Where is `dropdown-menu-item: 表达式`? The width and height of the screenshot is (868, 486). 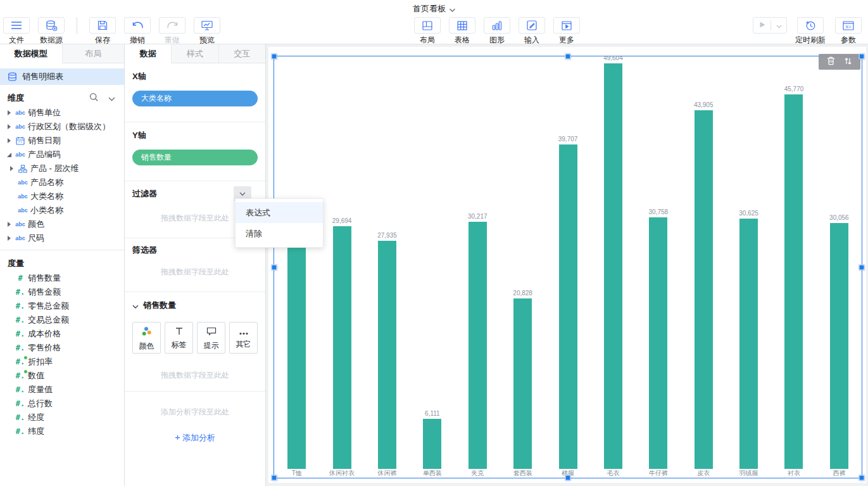
dropdown-menu-item: 表达式 is located at coordinates (279, 213).